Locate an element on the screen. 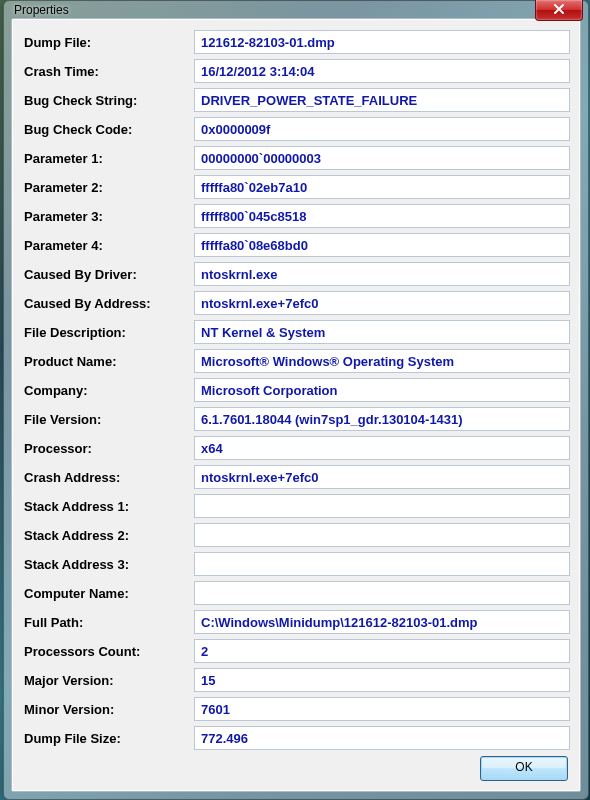 The width and height of the screenshot is (590, 800). field-row: Product Name: is located at coordinates (296, 361).